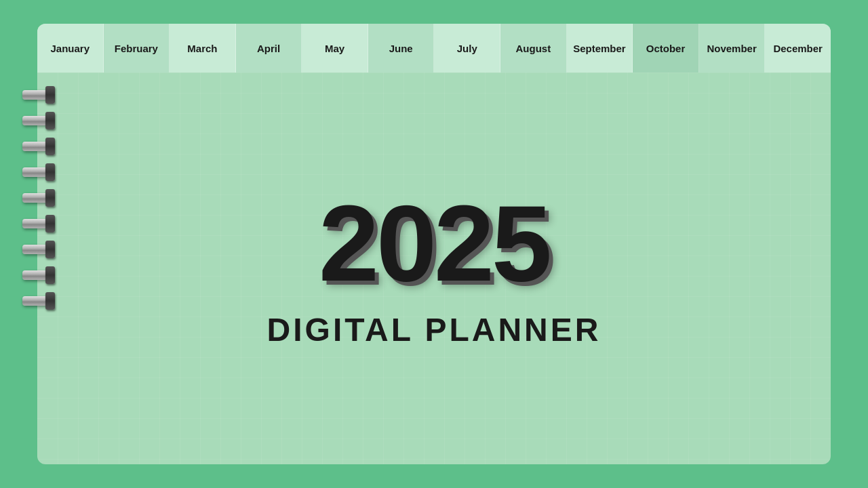  Describe the element at coordinates (401, 48) in the screenshot. I see `tab-june: June` at that location.